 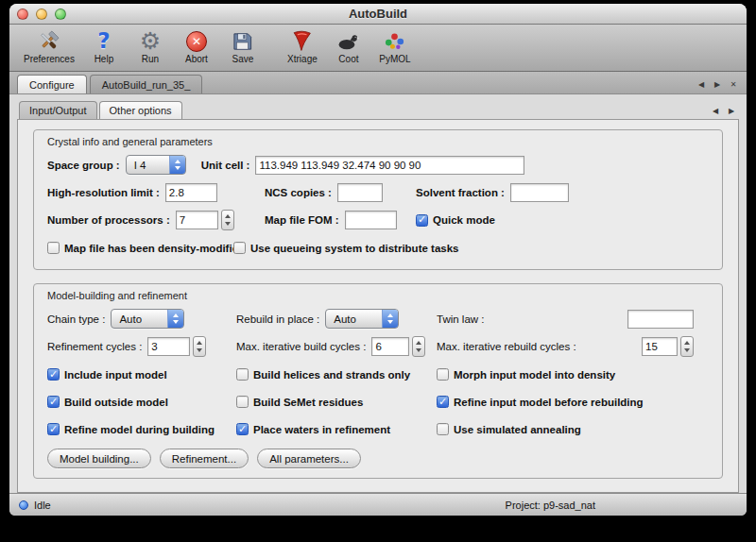 I want to click on crystal-checkbox-row: Map file has been density-modified Use q…, so click(x=378, y=247).